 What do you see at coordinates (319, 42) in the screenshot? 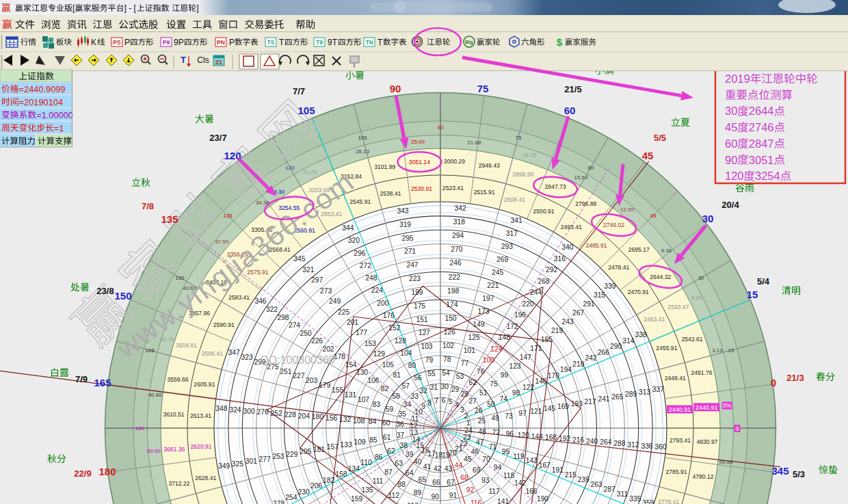
I see `svg-text: T9` at bounding box center [319, 42].